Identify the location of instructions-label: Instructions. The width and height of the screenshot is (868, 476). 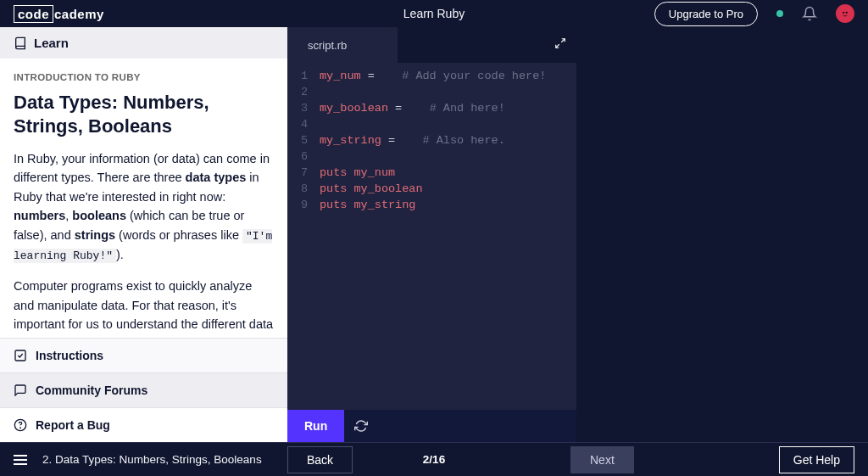
(70, 356).